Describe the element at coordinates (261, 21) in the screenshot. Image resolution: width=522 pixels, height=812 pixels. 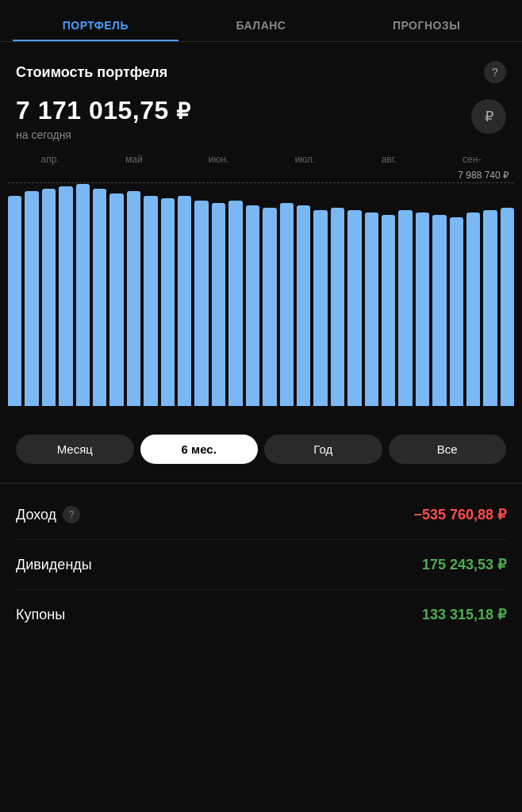
I see `tab-bar: ПОРТФЕЛЬ БАЛАНС ПРОГНОЗЫ` at that location.